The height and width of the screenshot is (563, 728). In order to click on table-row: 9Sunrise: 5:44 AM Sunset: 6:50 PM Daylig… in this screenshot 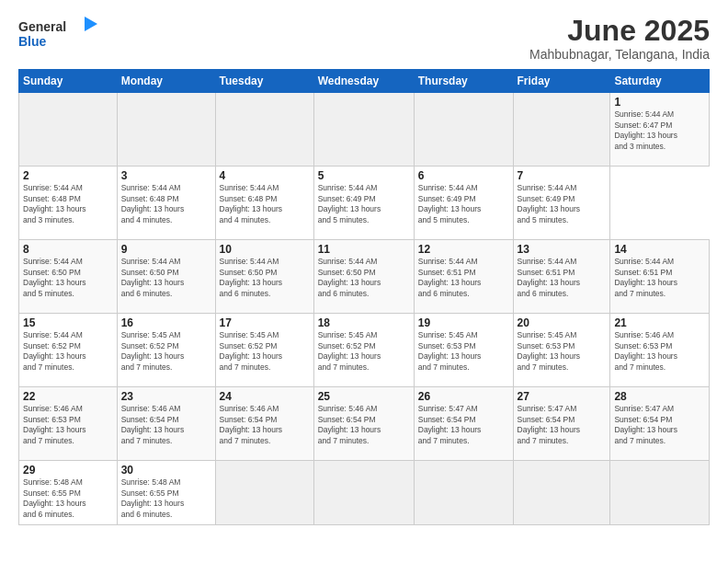, I will do `click(165, 277)`.